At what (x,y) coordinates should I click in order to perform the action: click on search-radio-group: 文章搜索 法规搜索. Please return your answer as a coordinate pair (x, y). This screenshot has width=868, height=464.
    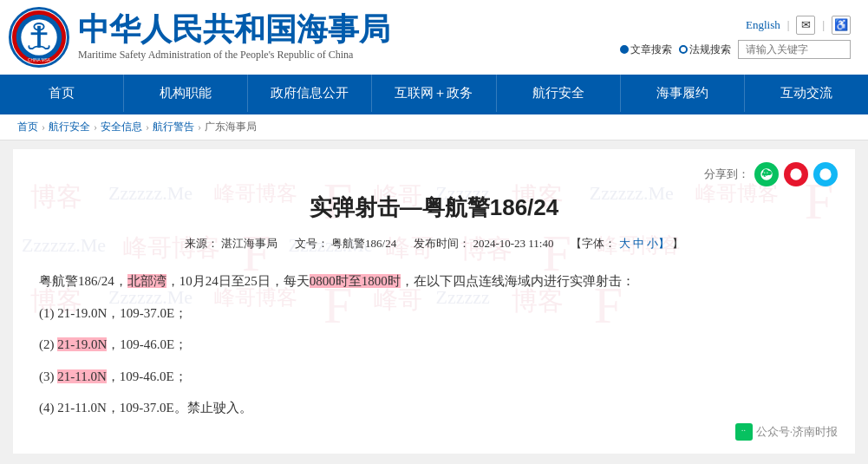
    Looking at the image, I should click on (675, 50).